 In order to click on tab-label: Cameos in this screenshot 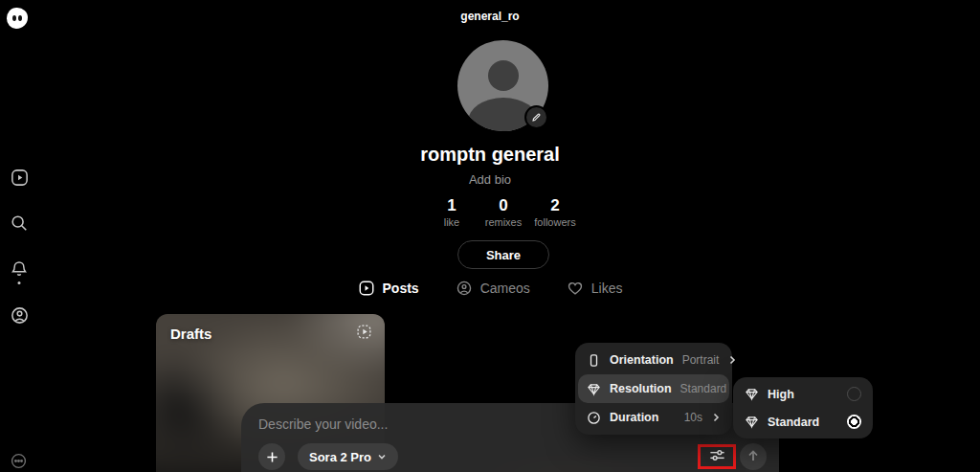, I will do `click(505, 288)`.